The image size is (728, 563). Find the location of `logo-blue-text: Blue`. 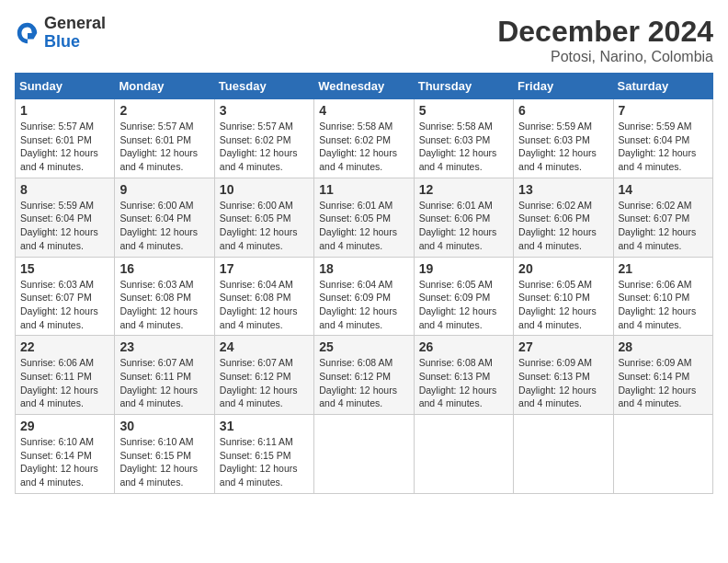

logo-blue-text: Blue is located at coordinates (63, 41).